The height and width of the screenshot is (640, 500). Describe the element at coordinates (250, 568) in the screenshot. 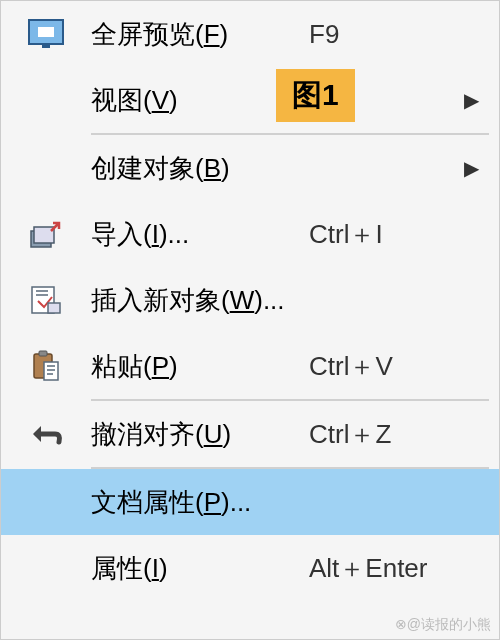

I see `menu-item-properties: 属性(I) Alt＋Enter` at that location.